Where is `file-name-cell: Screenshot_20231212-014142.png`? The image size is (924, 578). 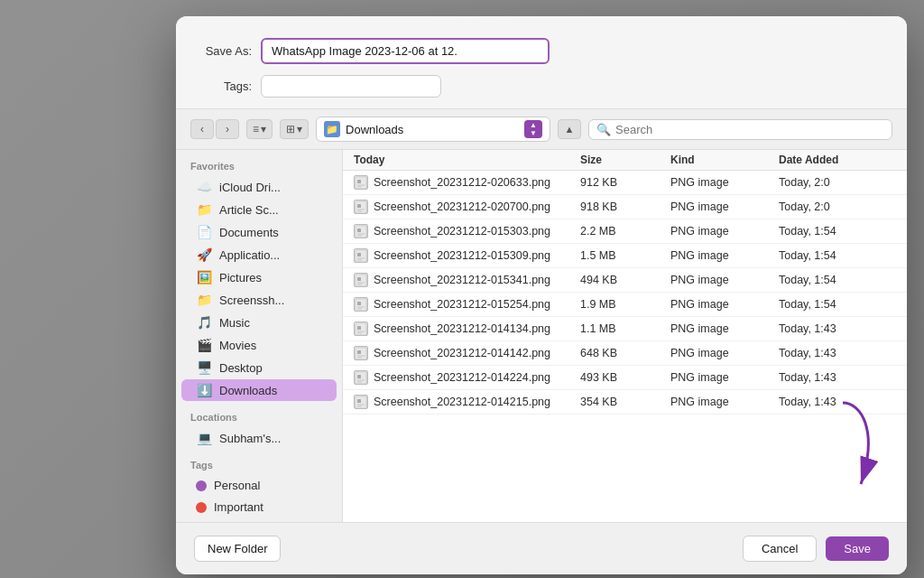 file-name-cell: Screenshot_20231212-014142.png is located at coordinates (467, 353).